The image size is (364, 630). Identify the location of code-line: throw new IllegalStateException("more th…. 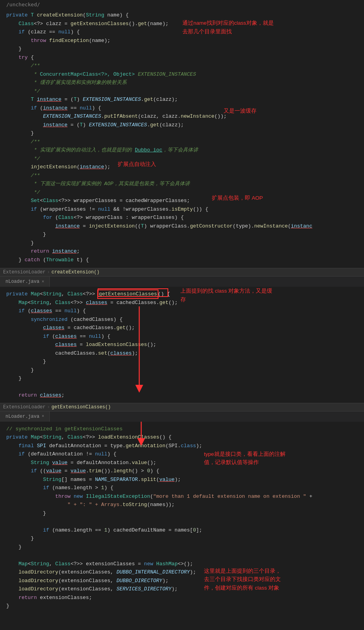
(182, 497).